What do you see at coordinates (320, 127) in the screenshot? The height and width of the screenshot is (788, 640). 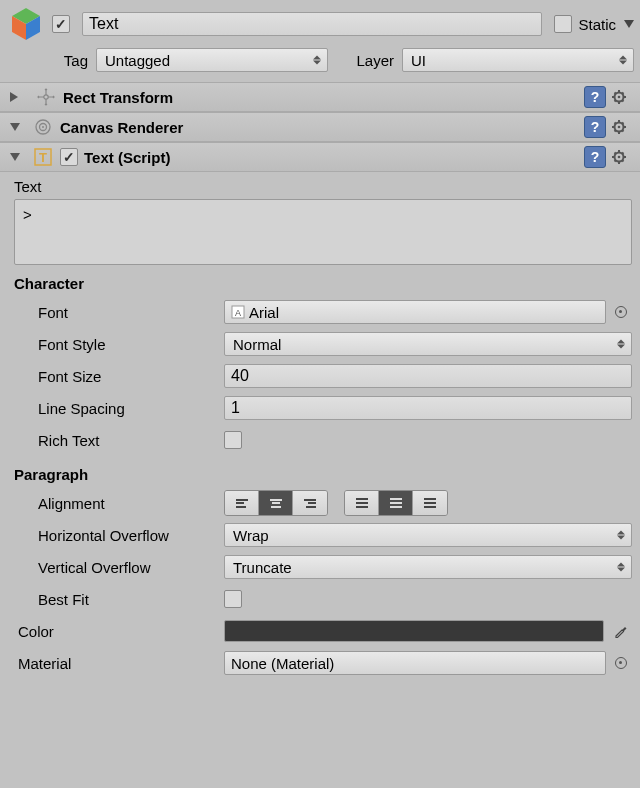 I see `canvas-renderer-header: Canvas Renderer ?` at bounding box center [320, 127].